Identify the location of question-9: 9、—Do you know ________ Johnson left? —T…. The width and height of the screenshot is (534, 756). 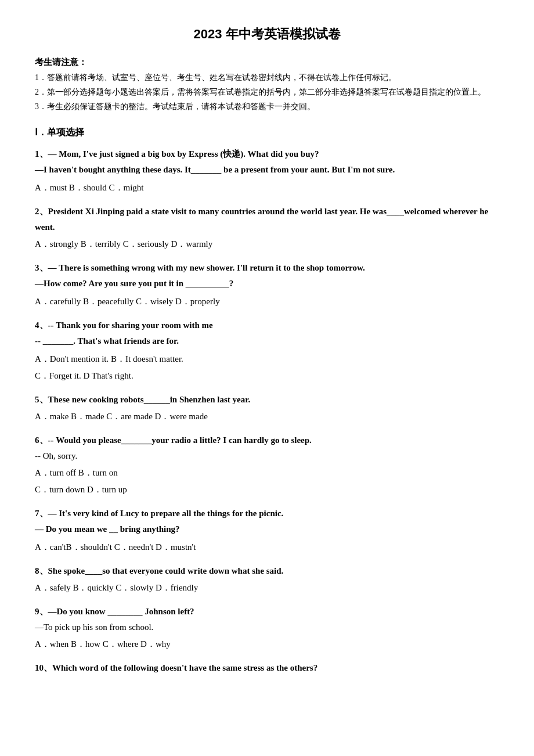
(267, 628).